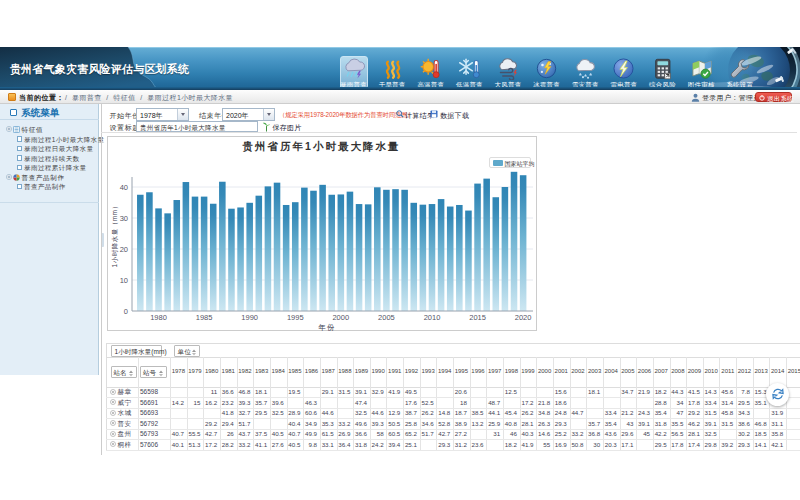 The image size is (800, 500). Describe the element at coordinates (522, 318) in the screenshot. I see `svg-text: 2020` at that location.